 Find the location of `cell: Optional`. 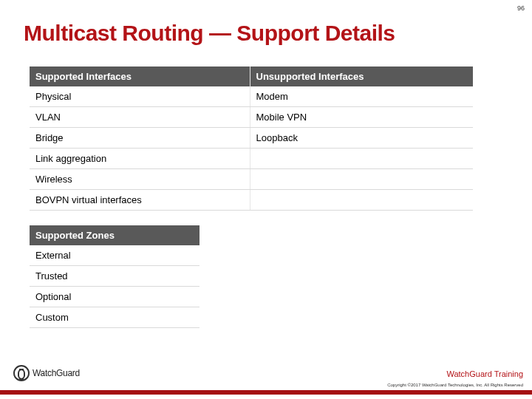

cell: Optional is located at coordinates (115, 297).